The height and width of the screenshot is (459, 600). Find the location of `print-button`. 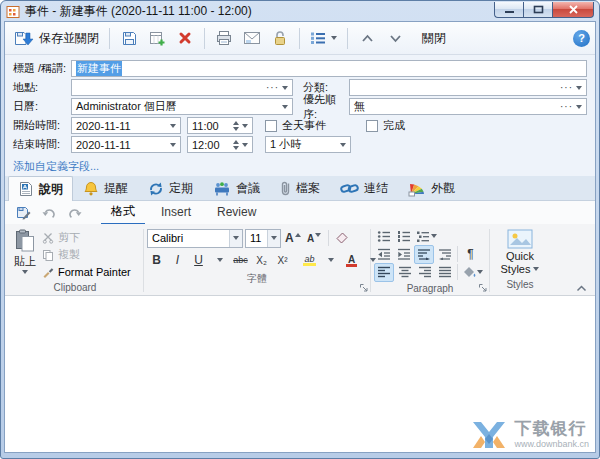

print-button is located at coordinates (224, 38).